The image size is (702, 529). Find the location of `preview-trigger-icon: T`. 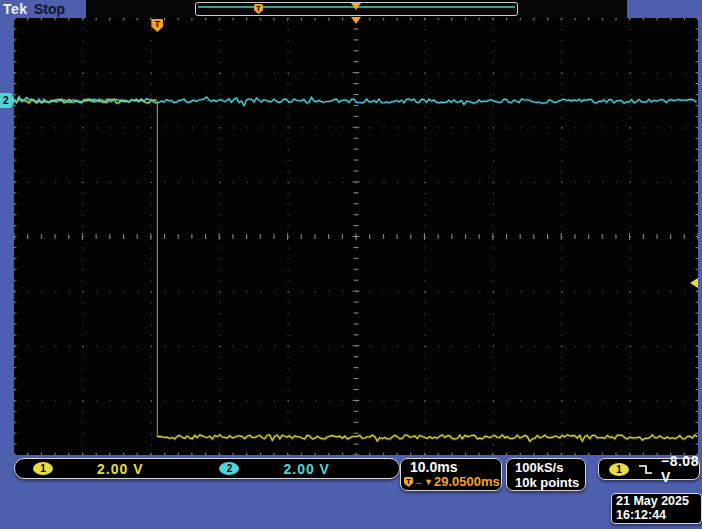

preview-trigger-icon: T is located at coordinates (258, 9).